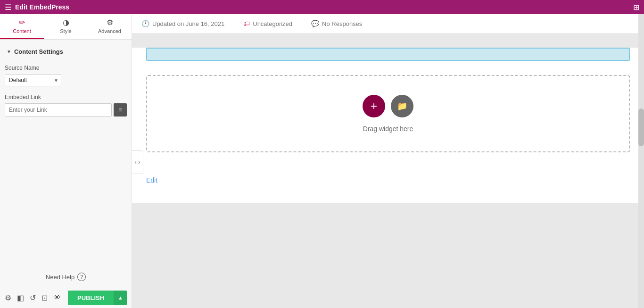  Describe the element at coordinates (402, 106) in the screenshot. I see `folder-button: 📁` at that location.